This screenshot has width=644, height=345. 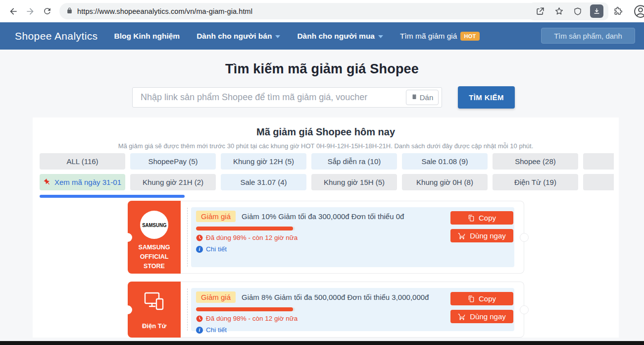 What do you see at coordinates (354, 182) in the screenshot?
I see `filter-khung-gio-15h: Khung giờ 15H (5)` at bounding box center [354, 182].